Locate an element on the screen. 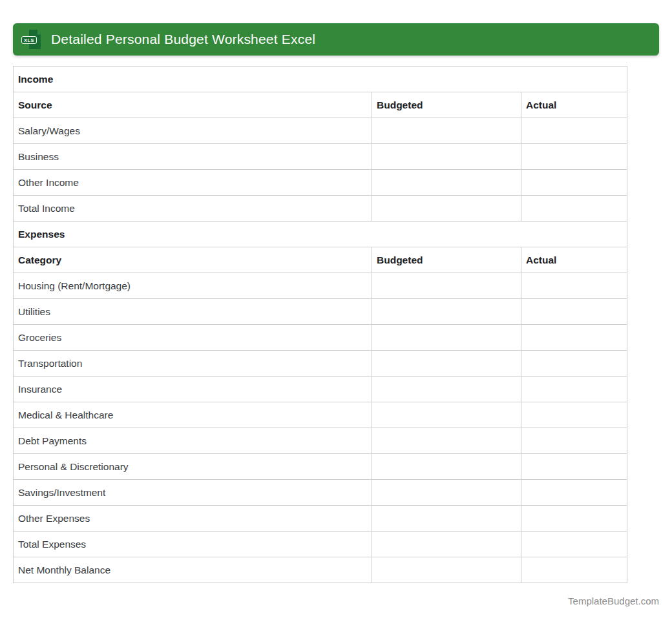 The height and width of the screenshot is (620, 672). table-row: Business is located at coordinates (320, 157).